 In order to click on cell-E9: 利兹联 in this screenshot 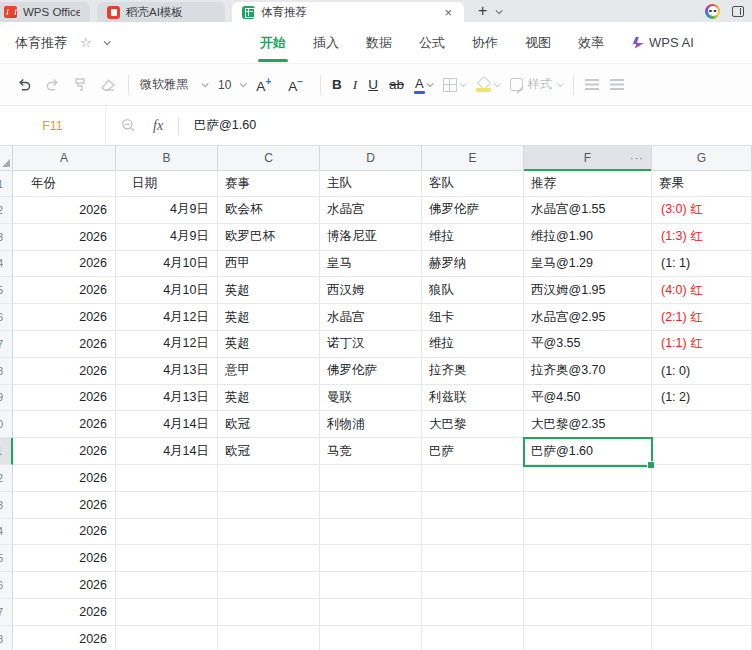, I will do `click(473, 398)`.